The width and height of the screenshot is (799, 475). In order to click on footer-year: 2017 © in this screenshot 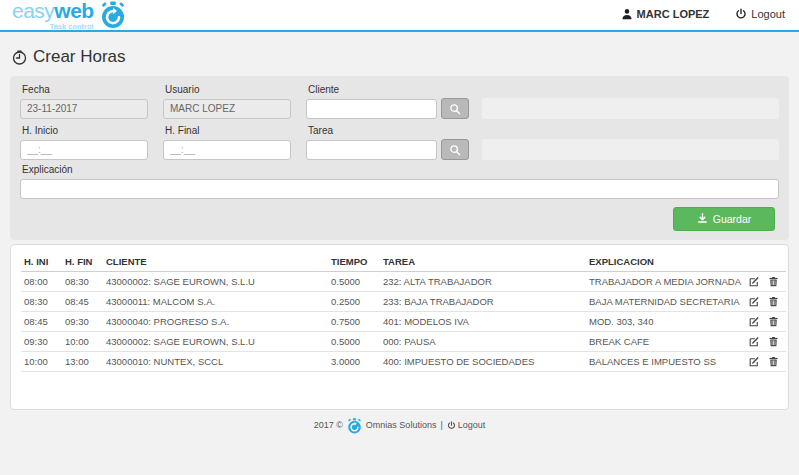, I will do `click(328, 425)`.